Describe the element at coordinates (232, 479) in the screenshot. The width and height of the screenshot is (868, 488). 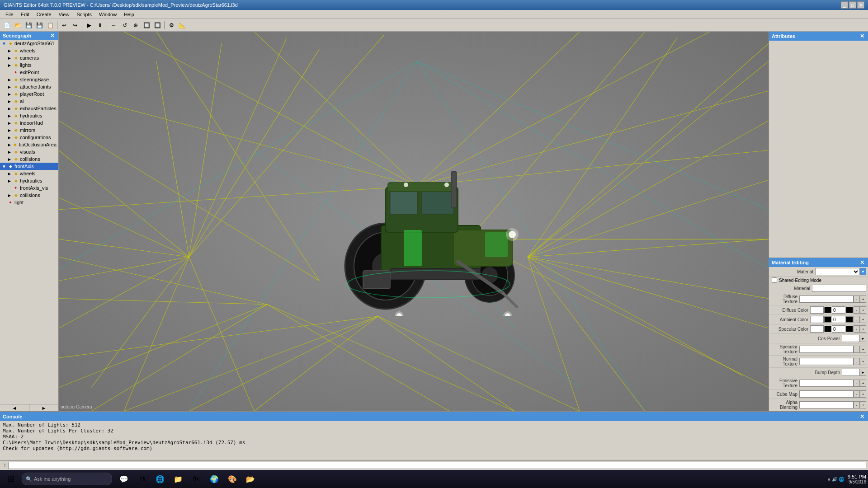
I see `taskbar-blender: 🎨` at that location.